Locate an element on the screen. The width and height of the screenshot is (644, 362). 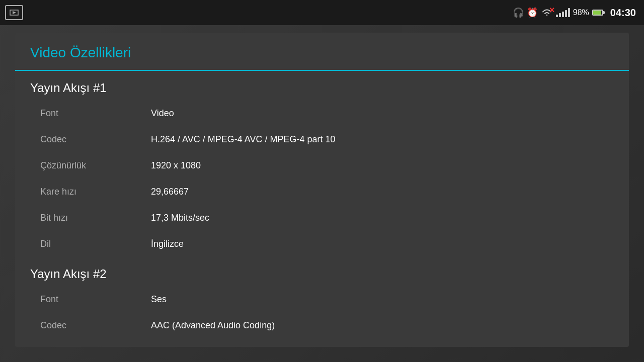
stream1-font-label: Font is located at coordinates (96, 114).